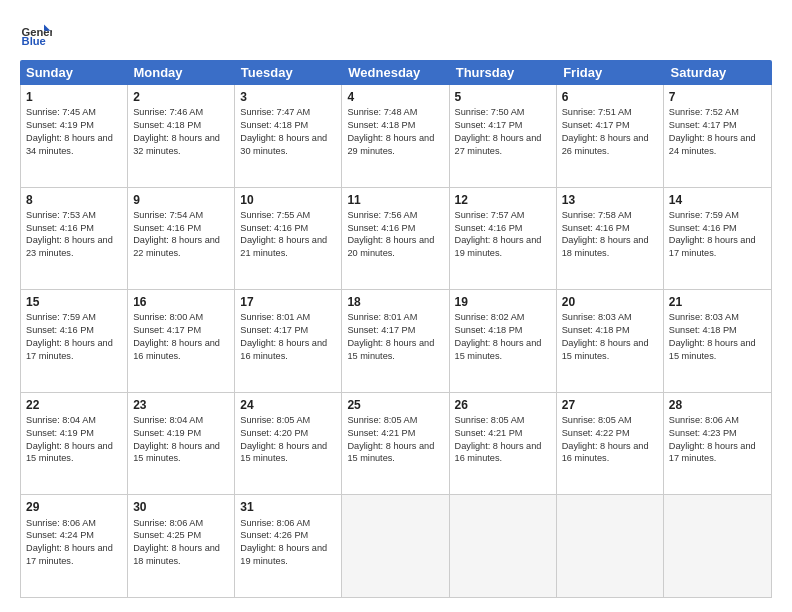  What do you see at coordinates (395, 97) in the screenshot?
I see `day-number: 4` at bounding box center [395, 97].